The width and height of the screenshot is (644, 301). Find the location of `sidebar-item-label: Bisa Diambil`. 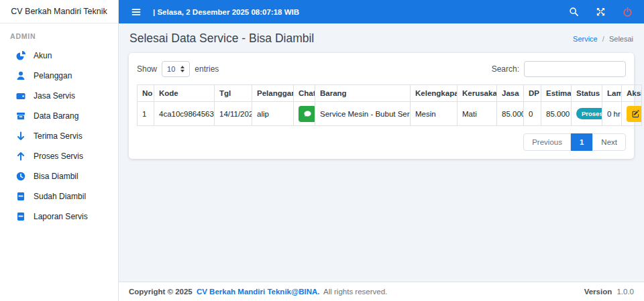

sidebar-item-label: Bisa Diambil is located at coordinates (56, 176).